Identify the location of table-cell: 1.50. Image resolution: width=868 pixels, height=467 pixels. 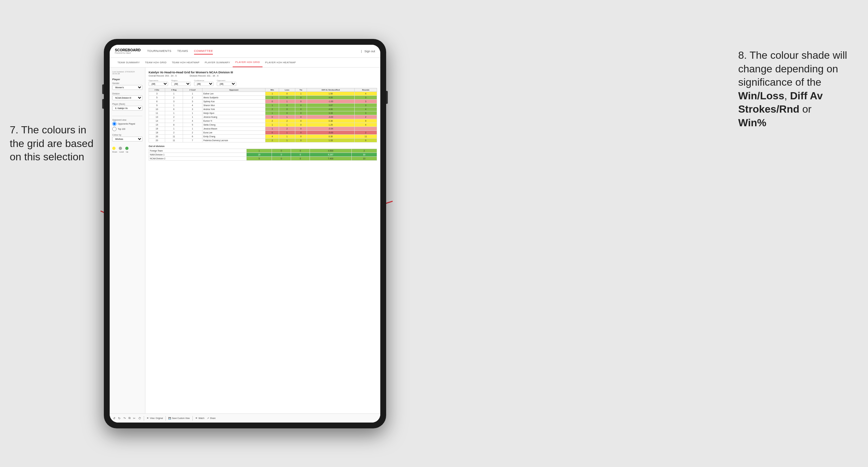
(331, 94).